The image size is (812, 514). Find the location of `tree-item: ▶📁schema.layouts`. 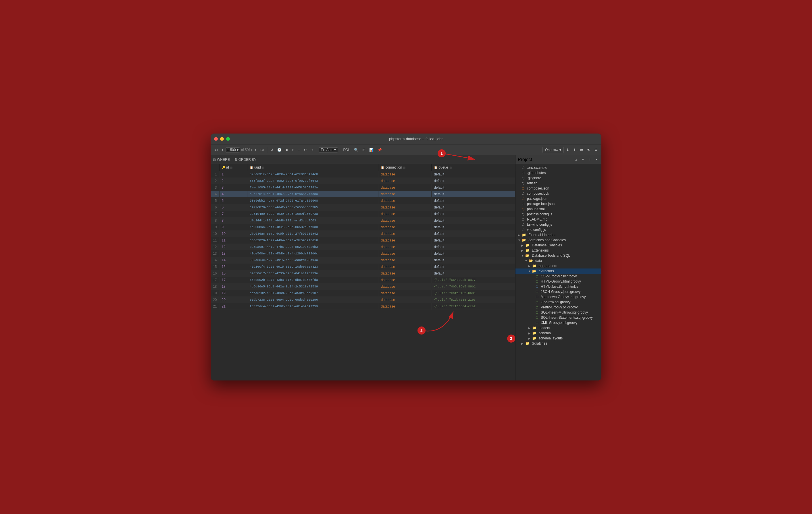

tree-item: ▶📁schema.layouts is located at coordinates (558, 338).